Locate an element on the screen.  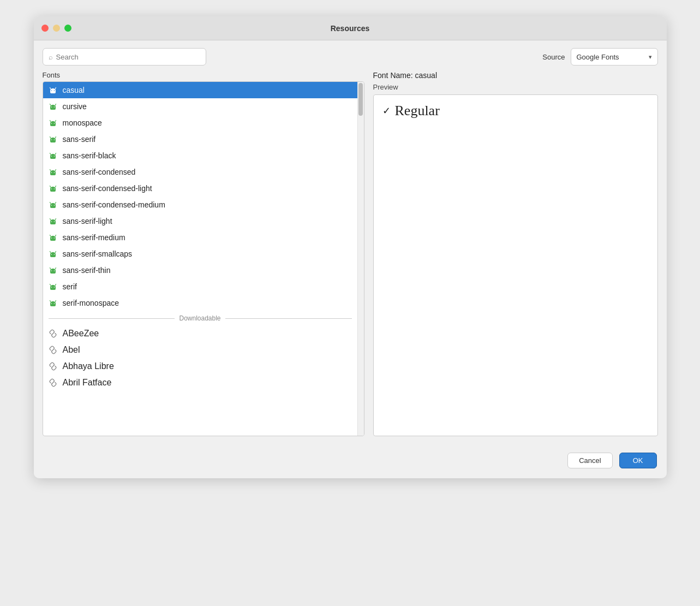
font-item-sans-serif-light: sans-serif-light is located at coordinates (200, 221).